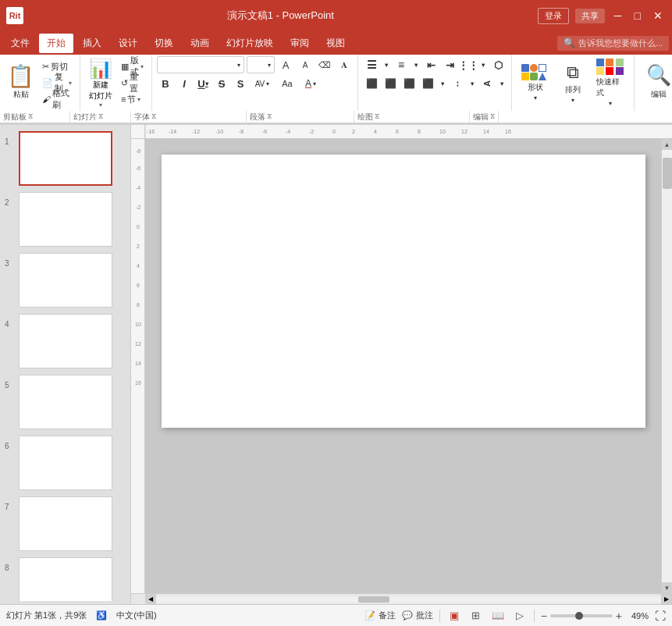 The image size is (672, 626). I want to click on scroll-right-button: ▶, so click(667, 599).